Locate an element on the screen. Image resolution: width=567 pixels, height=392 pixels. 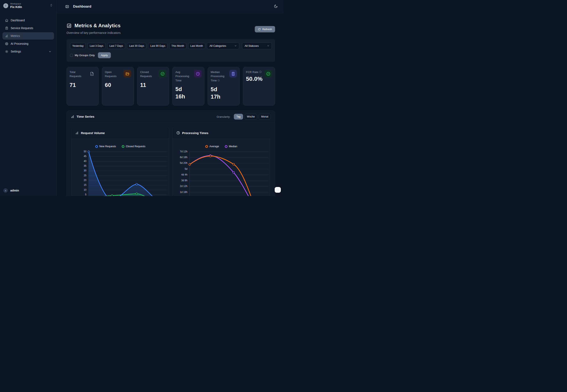
apply-button: Apply is located at coordinates (104, 55).